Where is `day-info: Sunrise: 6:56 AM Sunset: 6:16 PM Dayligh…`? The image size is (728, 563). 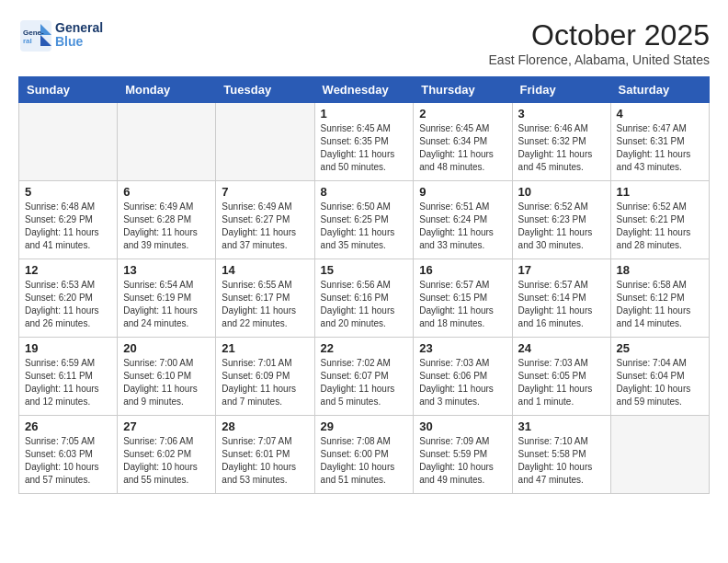
day-info: Sunrise: 6:56 AM Sunset: 6:16 PM Dayligh… is located at coordinates (364, 304).